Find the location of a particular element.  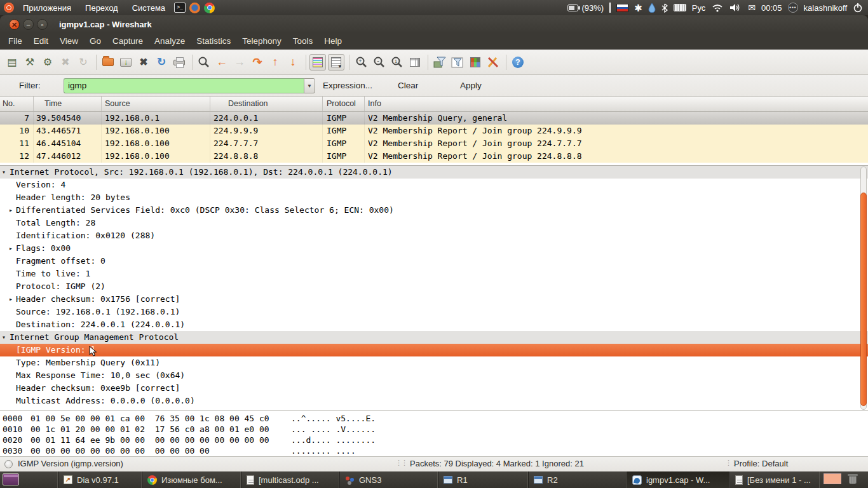

menu-file: File is located at coordinates (15, 41).